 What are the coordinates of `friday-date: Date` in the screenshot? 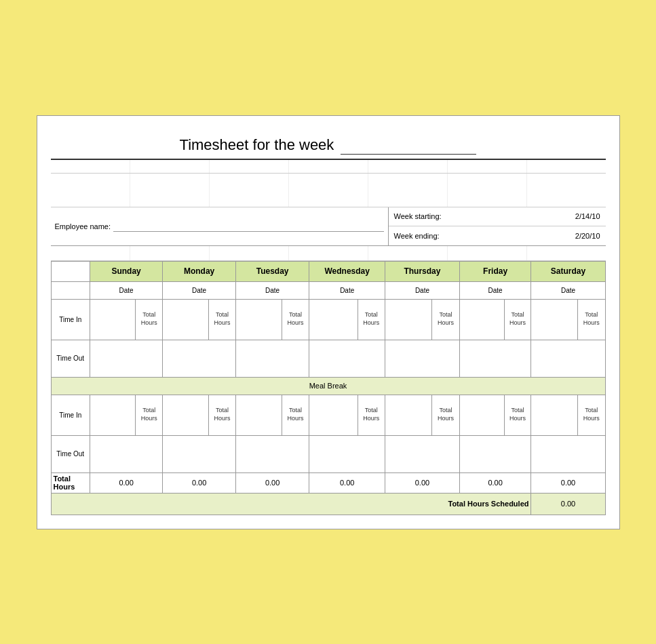 It's located at (495, 290).